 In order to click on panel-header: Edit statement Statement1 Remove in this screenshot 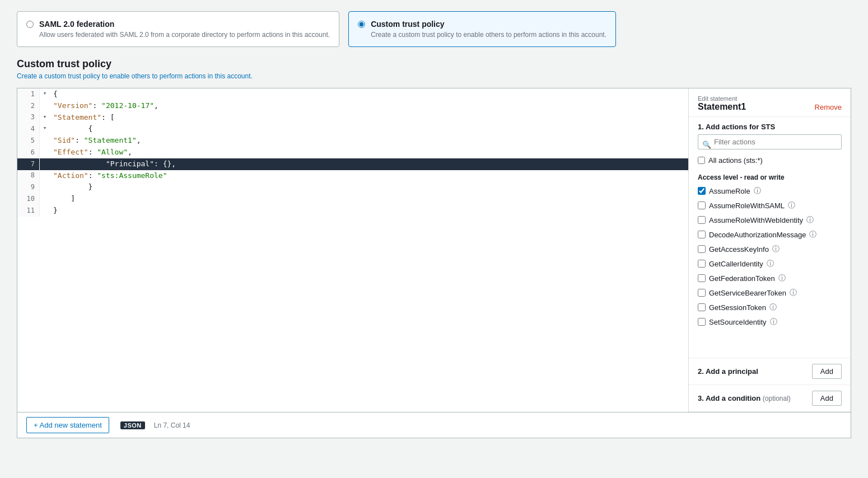, I will do `click(769, 103)`.